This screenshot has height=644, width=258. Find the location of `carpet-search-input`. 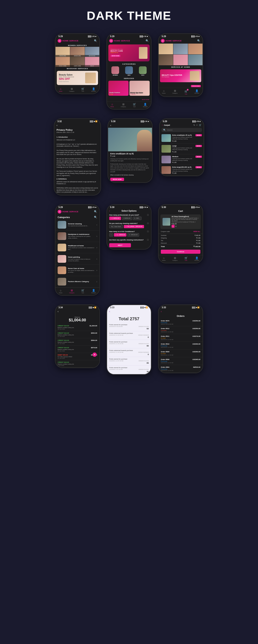

carpet-search-input is located at coordinates (184, 130).